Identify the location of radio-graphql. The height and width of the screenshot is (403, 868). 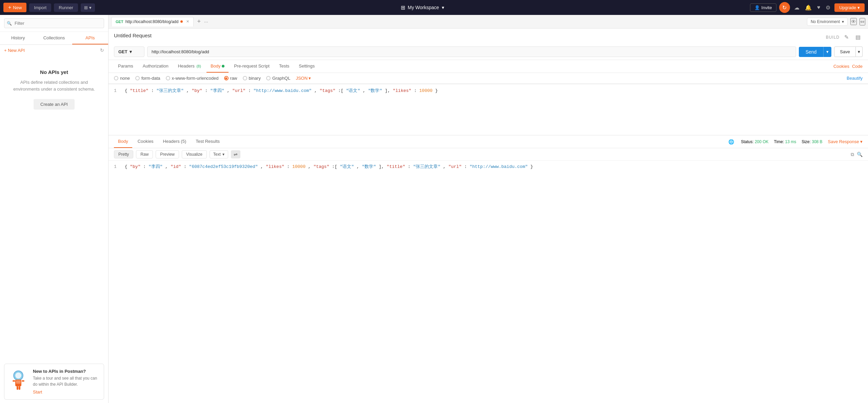
(269, 78).